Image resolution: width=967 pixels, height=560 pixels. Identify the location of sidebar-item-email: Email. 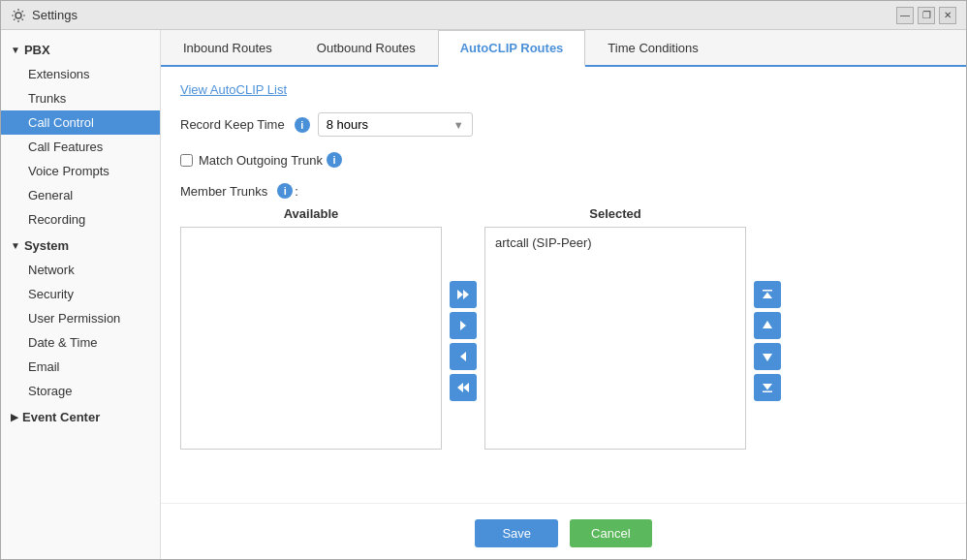
(80, 366).